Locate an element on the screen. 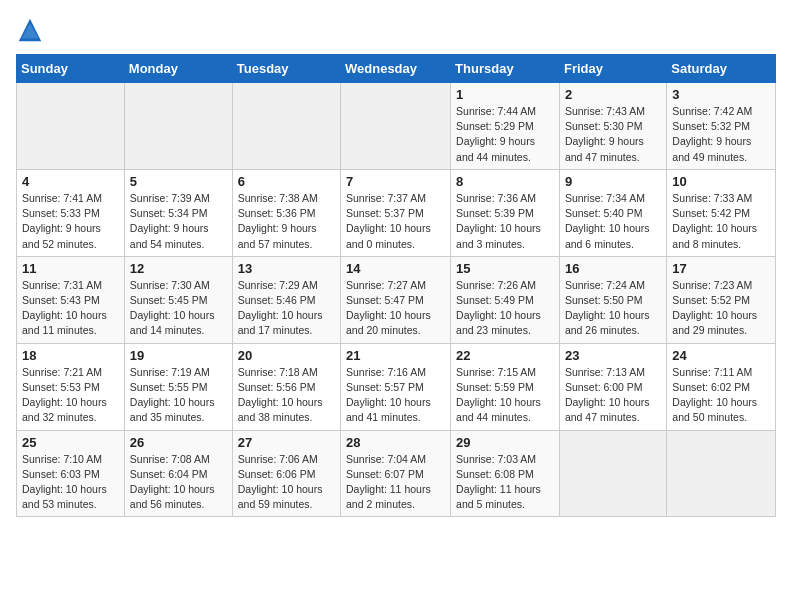 This screenshot has width=792, height=612. week-row-5: 25Sunrise: 7:10 AM Sunset: 6:03 PM Dayli… is located at coordinates (396, 474).